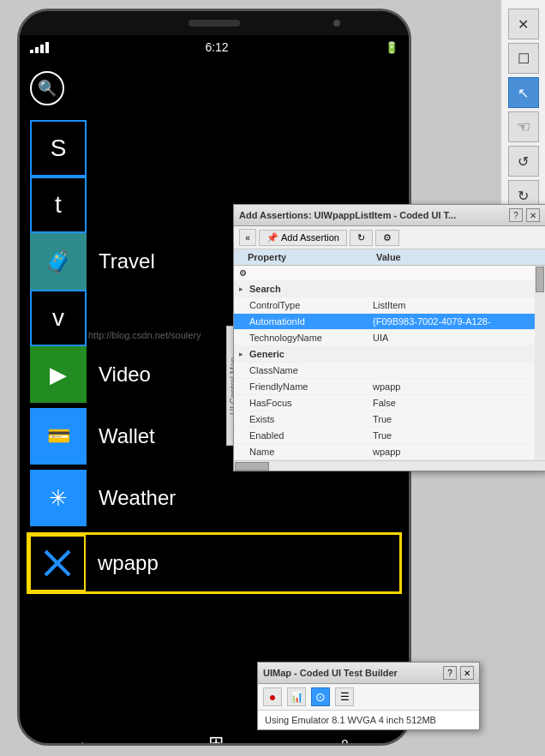 This screenshot has height=756, width=545. I want to click on undo-toolbar-btn: ↺, so click(524, 161).